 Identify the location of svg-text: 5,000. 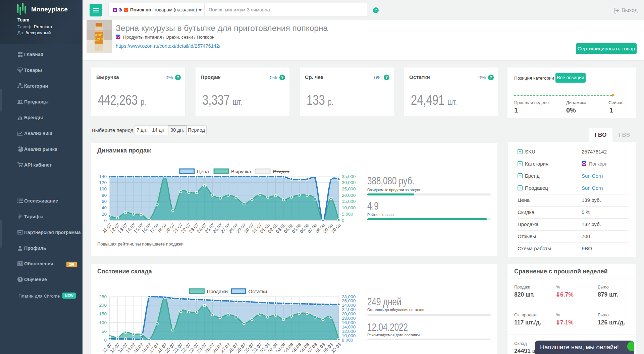
(347, 214).